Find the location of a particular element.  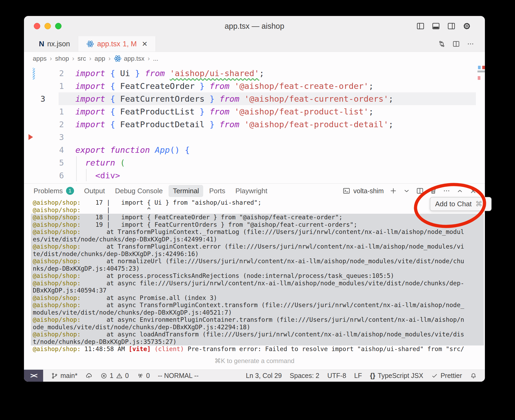

panel-tab-terminal: Terminal is located at coordinates (186, 191).